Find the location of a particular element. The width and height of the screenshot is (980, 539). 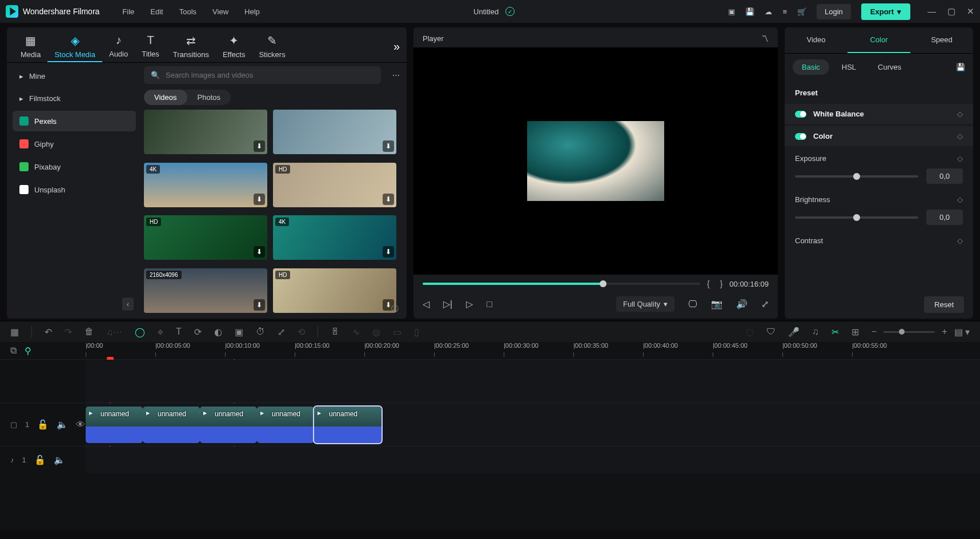

shield-icon: 🛡 is located at coordinates (771, 332).